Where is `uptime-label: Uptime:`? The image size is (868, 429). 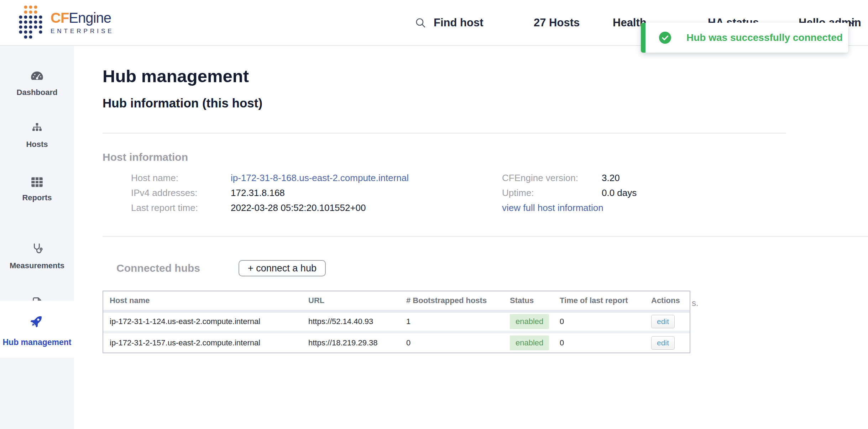 uptime-label: Uptime: is located at coordinates (552, 193).